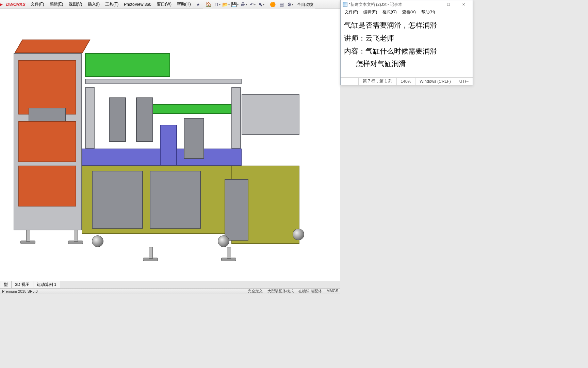 The width and height of the screenshot is (588, 368). Describe the element at coordinates (112, 4) in the screenshot. I see `menu-tools: 工具(T)` at that location.